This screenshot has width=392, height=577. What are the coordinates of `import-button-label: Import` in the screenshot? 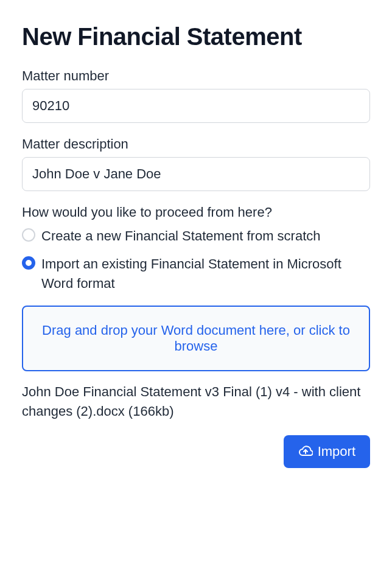 It's located at (337, 452).